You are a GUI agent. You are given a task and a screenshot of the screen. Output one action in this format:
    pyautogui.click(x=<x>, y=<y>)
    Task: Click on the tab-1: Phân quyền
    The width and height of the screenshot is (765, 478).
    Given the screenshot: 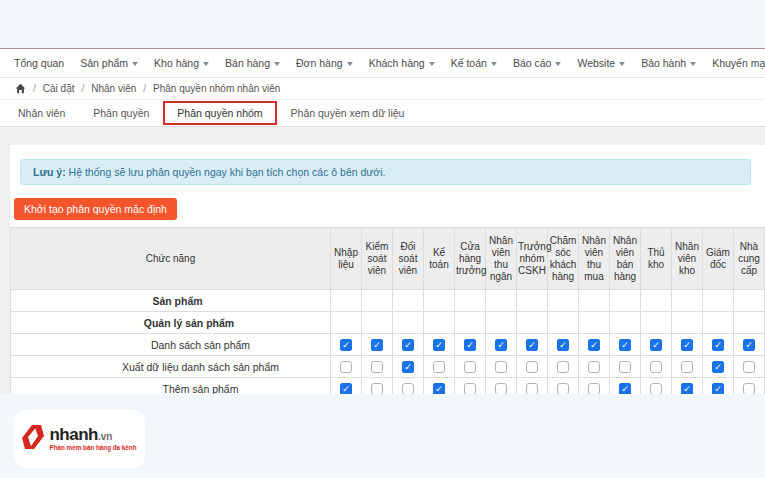 What is the action you would take?
    pyautogui.click(x=121, y=113)
    